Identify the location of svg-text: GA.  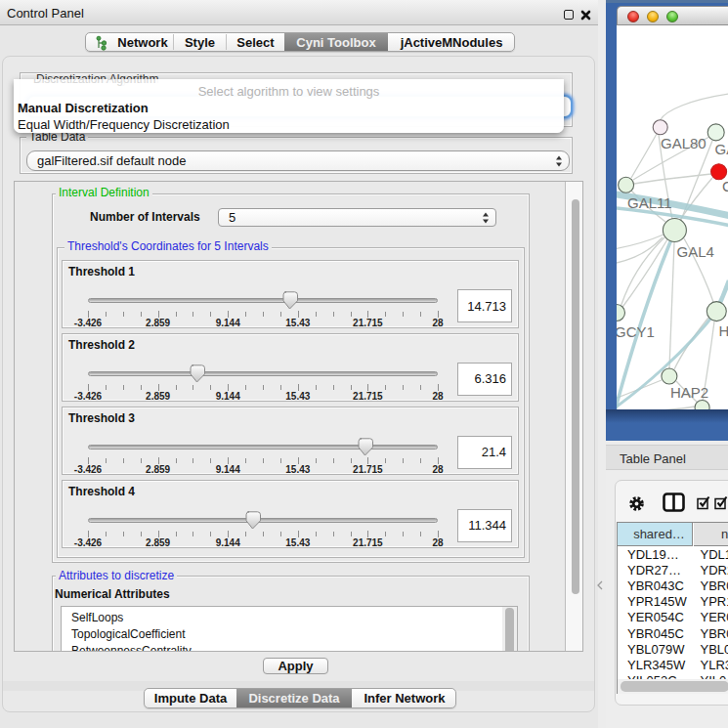
(721, 149).